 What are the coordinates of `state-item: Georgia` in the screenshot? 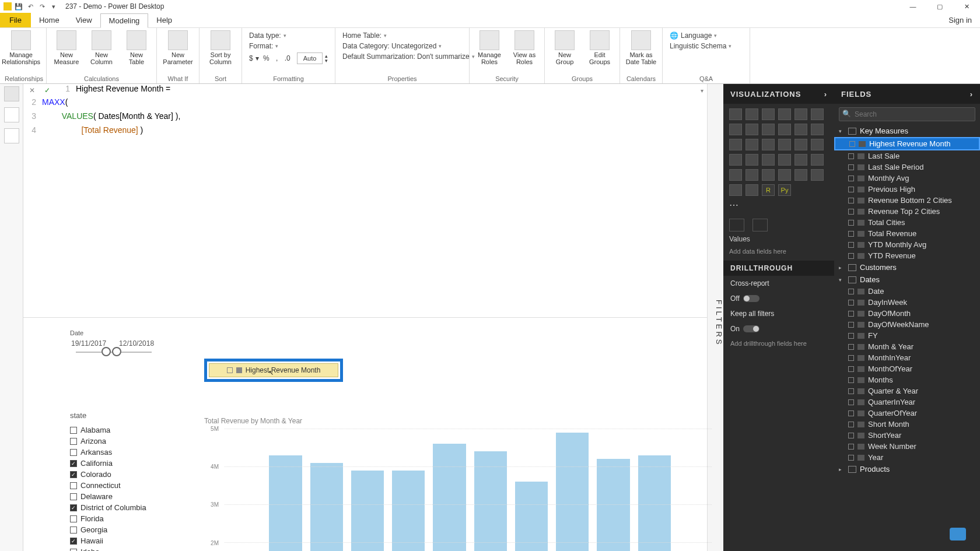 It's located at (108, 529).